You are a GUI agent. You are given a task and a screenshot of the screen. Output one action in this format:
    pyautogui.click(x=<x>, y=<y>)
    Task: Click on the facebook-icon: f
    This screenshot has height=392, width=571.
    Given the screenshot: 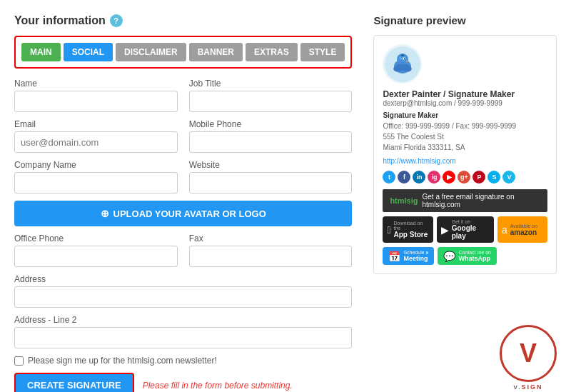 What is the action you would take?
    pyautogui.click(x=404, y=177)
    